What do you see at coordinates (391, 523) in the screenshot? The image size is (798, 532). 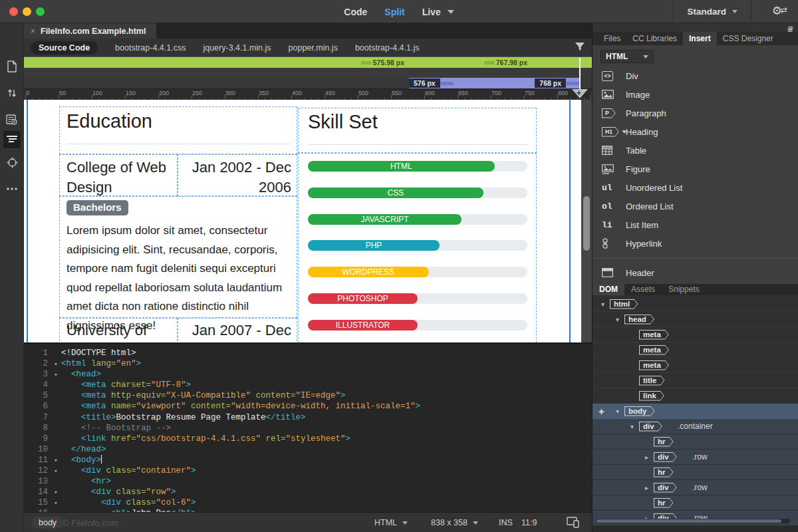 I see `doctype-dropdown: HTML` at bounding box center [391, 523].